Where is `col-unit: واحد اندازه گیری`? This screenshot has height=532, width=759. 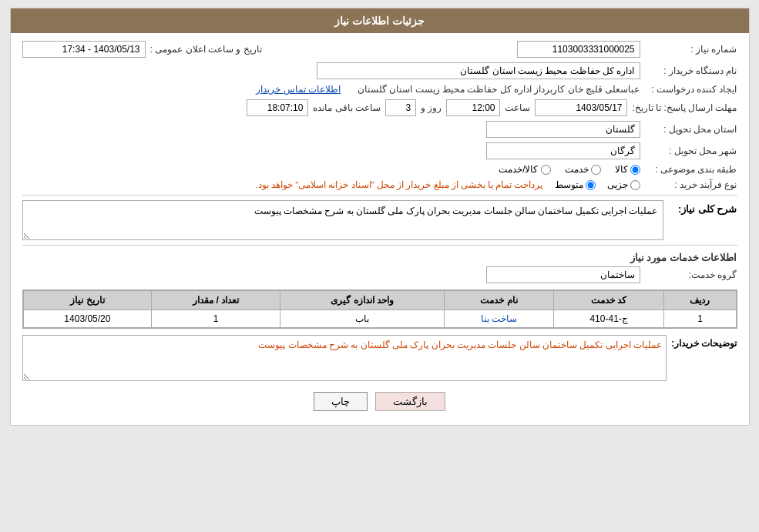 col-unit: واحد اندازه گیری is located at coordinates (362, 300).